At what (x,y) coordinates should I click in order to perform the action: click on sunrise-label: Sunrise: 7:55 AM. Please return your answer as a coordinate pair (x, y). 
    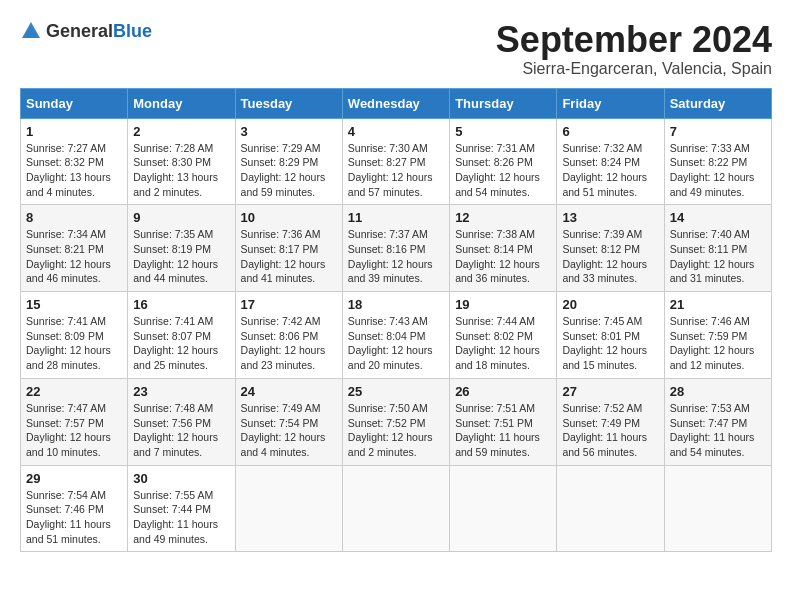
    Looking at the image, I should click on (173, 495).